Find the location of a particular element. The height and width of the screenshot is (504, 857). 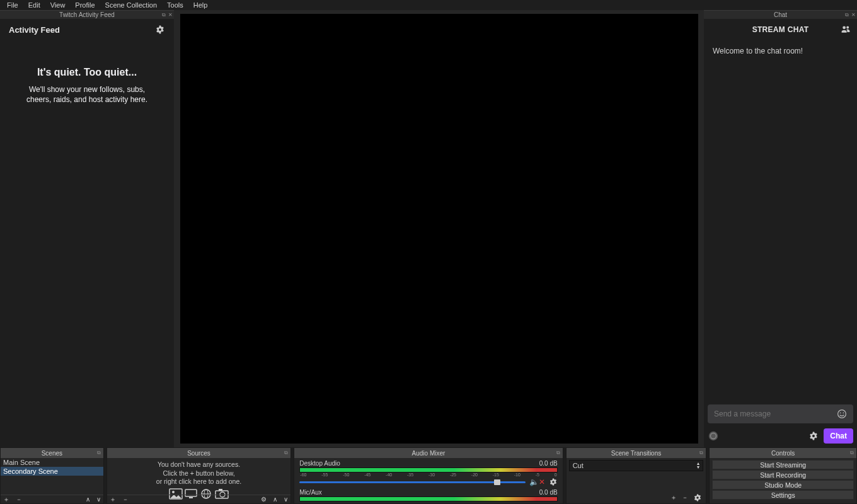

activity-feed-subtext: We'll show your new follows, subs, cheer… is located at coordinates (87, 94).